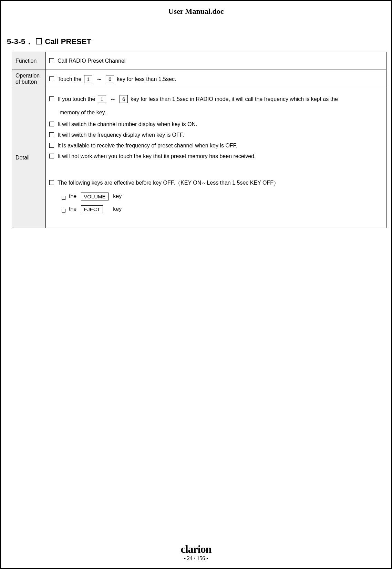 Image resolution: width=392 pixels, height=569 pixels. What do you see at coordinates (216, 99) in the screenshot?
I see `detail-item-1: If you touch the 1 ～ 6 key for less than…` at bounding box center [216, 99].